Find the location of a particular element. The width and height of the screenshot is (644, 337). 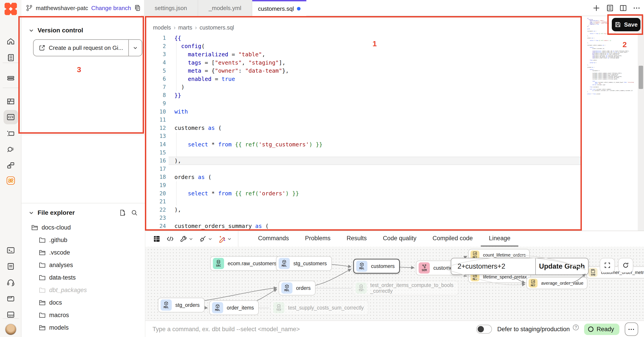

copy-branch-icon is located at coordinates (138, 8).